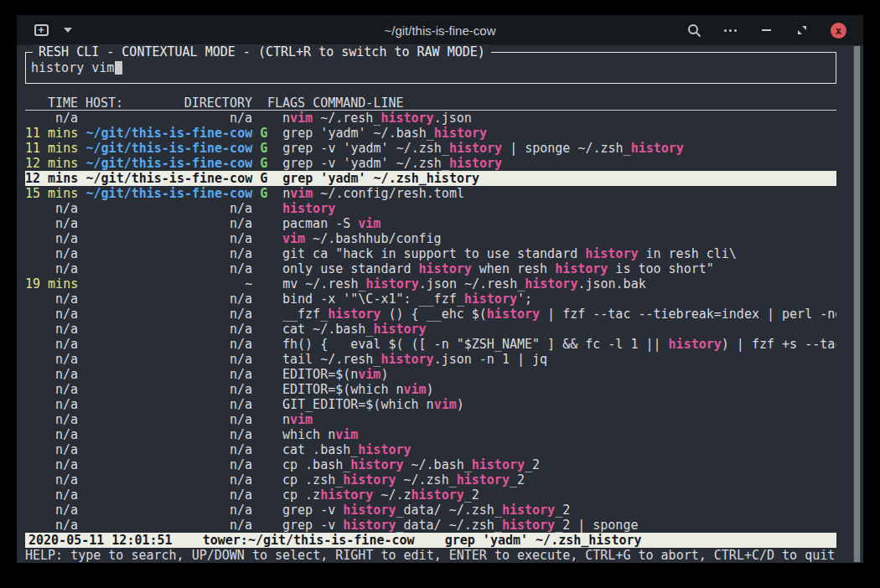 The height and width of the screenshot is (588, 880). Describe the element at coordinates (101, 540) in the screenshot. I see `status-datetime: 2020-05-11 12:01:51` at that location.